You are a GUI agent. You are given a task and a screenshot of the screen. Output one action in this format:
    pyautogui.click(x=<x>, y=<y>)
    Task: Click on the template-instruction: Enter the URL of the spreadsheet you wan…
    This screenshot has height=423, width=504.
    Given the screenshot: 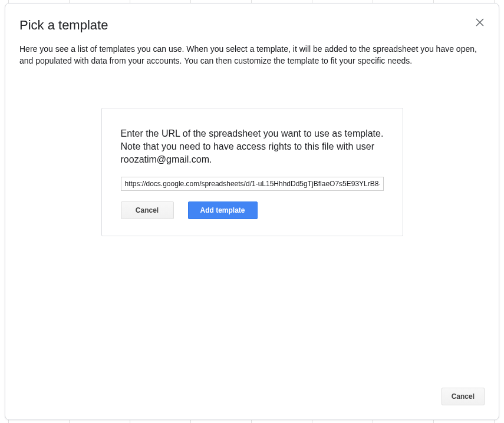 What is the action you would take?
    pyautogui.click(x=252, y=147)
    